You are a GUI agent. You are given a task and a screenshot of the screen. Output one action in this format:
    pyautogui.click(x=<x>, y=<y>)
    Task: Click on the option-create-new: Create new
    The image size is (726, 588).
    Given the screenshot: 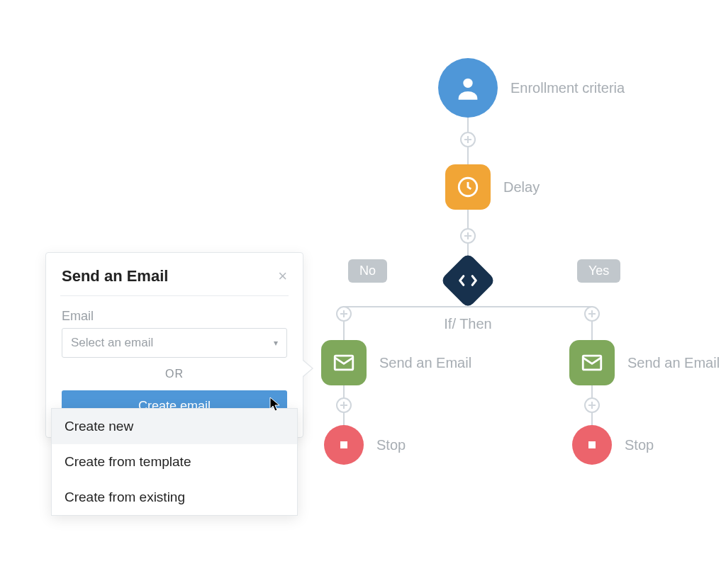 What is the action you would take?
    pyautogui.click(x=174, y=426)
    